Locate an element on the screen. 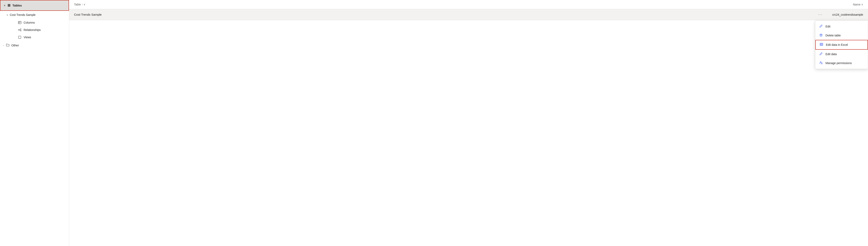  menu-edit-data-label: Edit data is located at coordinates (831, 54).